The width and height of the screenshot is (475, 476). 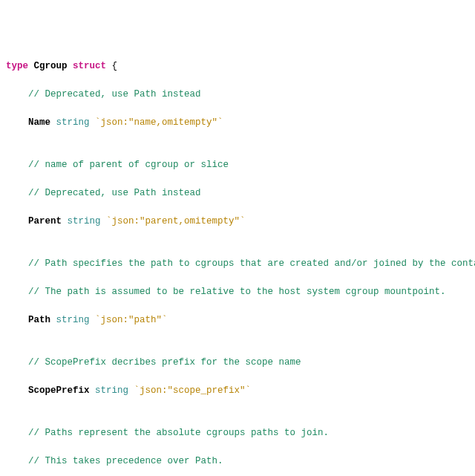 What do you see at coordinates (89, 66) in the screenshot?
I see `keyword-struct: struct` at bounding box center [89, 66].